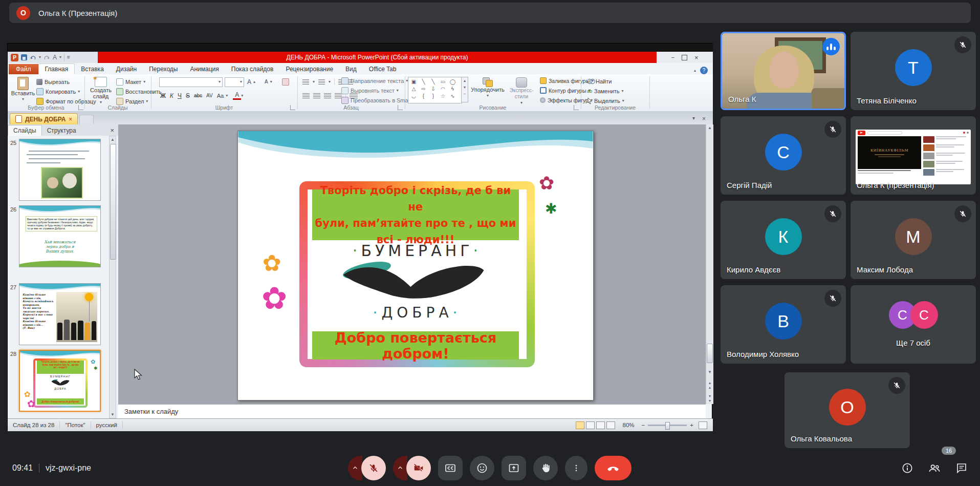 The height and width of the screenshot is (486, 980). What do you see at coordinates (47, 57) in the screenshot?
I see `redo-icon` at bounding box center [47, 57].